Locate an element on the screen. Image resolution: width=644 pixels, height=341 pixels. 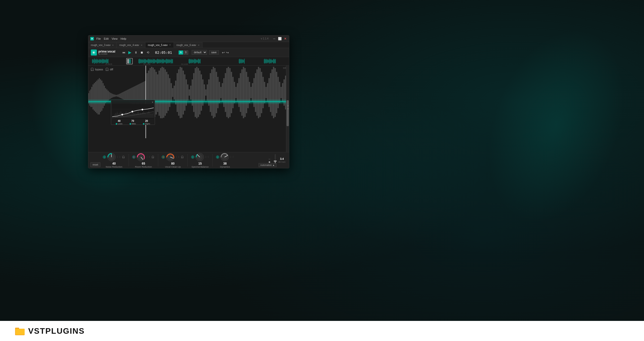
editor-scrollbar-thumb is located at coordinates (288, 113).